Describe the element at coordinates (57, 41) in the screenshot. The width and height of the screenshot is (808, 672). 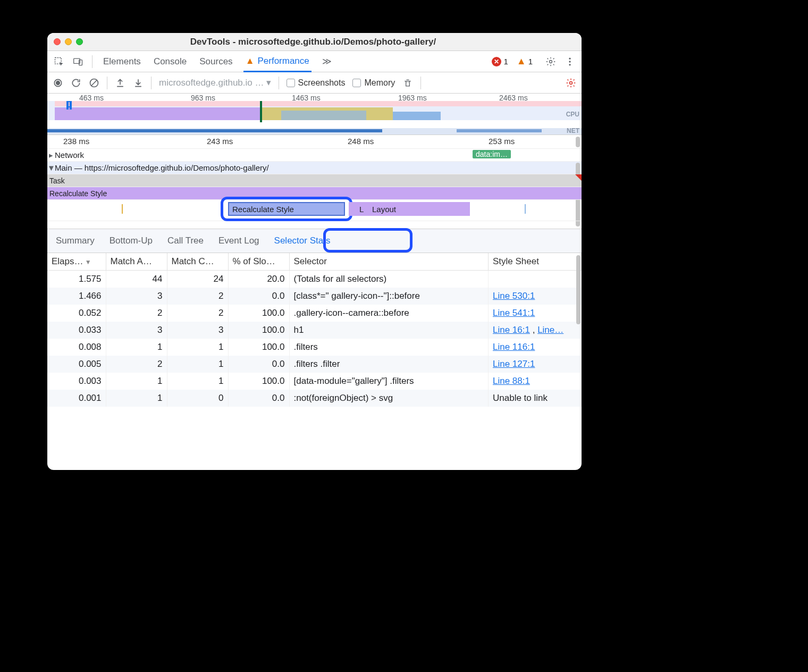
I see `close-window-button` at that location.